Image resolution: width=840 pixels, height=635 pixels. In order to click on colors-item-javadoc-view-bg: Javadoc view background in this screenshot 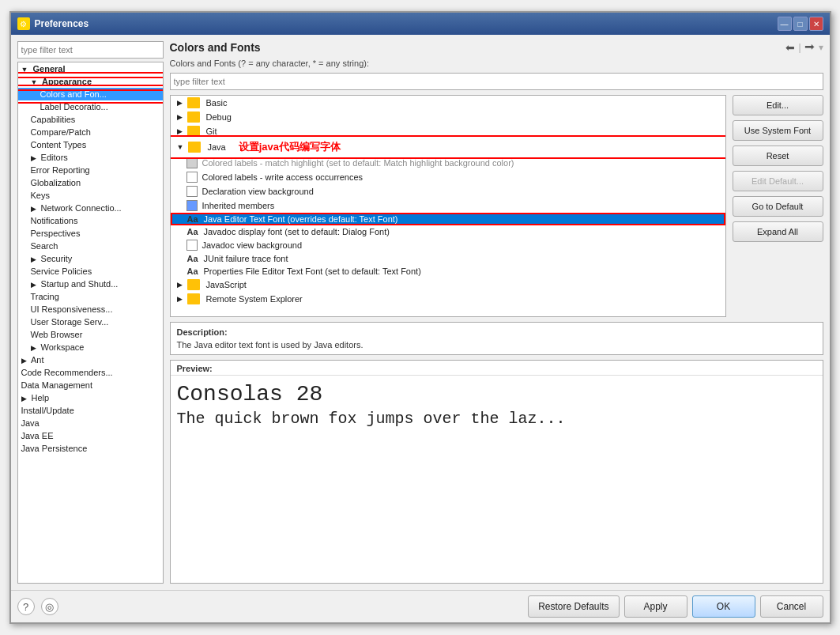, I will do `click(448, 245)`.